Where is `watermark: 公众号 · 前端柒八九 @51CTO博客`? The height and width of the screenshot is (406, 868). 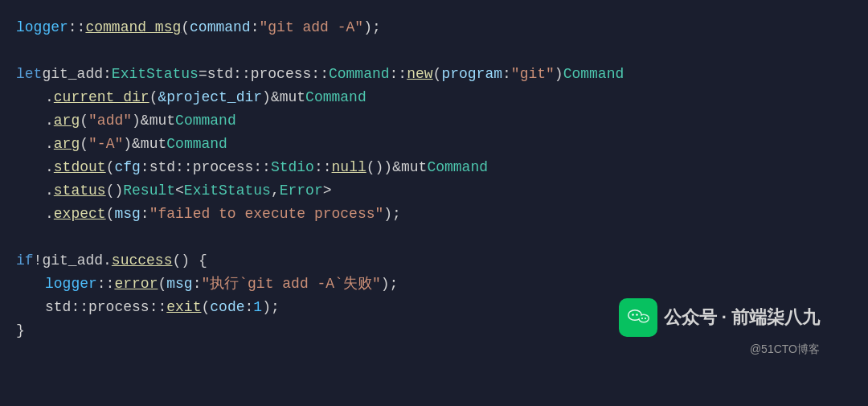 watermark: 公众号 · 前端柒八九 @51CTO博客 is located at coordinates (719, 328).